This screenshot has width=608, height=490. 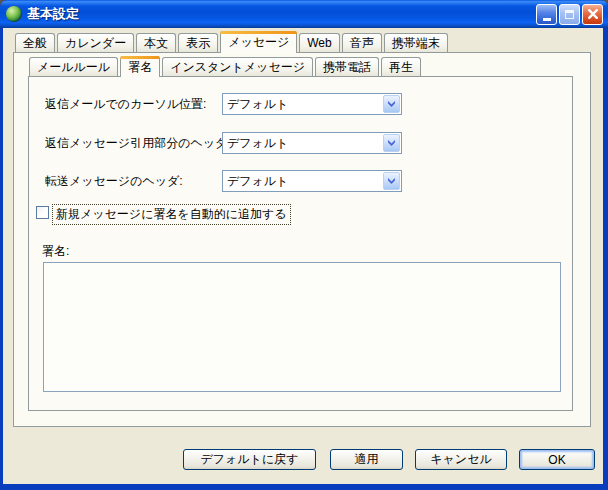 What do you see at coordinates (198, 42) in the screenshot?
I see `tab-display: 表示` at bounding box center [198, 42].